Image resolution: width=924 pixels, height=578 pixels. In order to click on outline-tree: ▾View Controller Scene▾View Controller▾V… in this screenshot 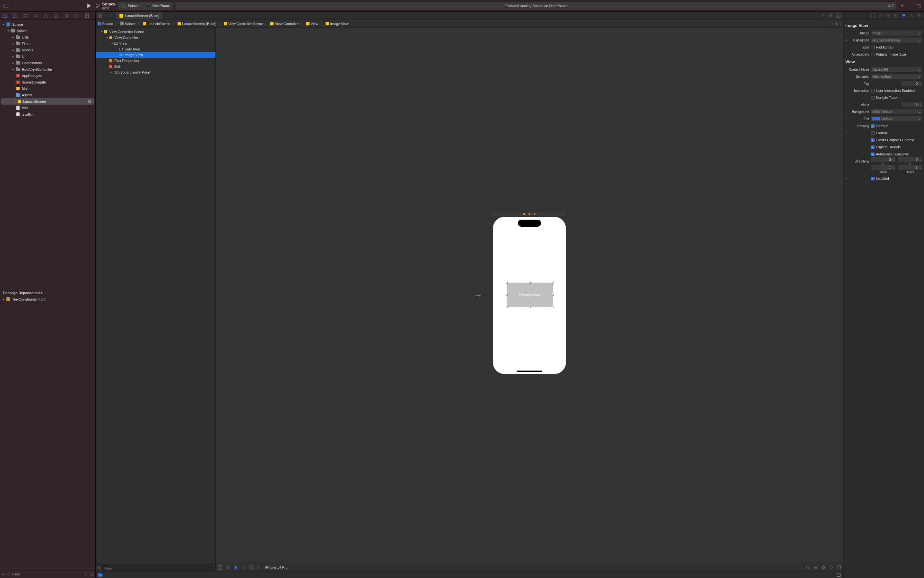, I will do `click(156, 296)`.